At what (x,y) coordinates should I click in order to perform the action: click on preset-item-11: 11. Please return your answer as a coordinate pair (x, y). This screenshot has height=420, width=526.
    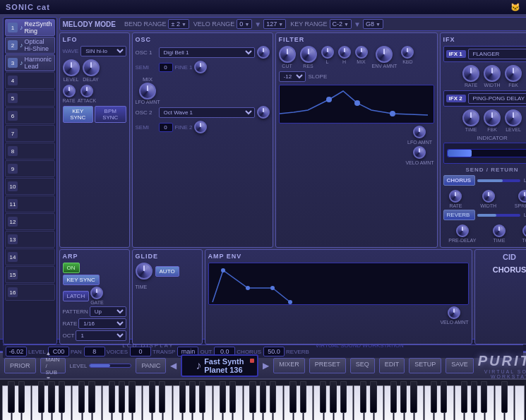
    Looking at the image, I should click on (30, 204).